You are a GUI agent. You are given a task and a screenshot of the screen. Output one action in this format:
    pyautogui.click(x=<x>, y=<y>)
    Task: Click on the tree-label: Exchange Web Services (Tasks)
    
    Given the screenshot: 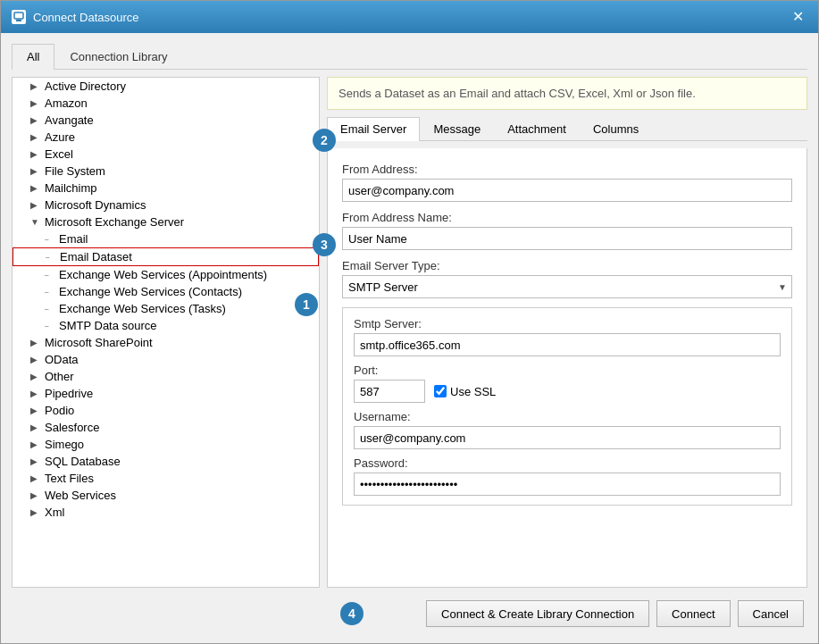 What is the action you would take?
    pyautogui.click(x=143, y=309)
    